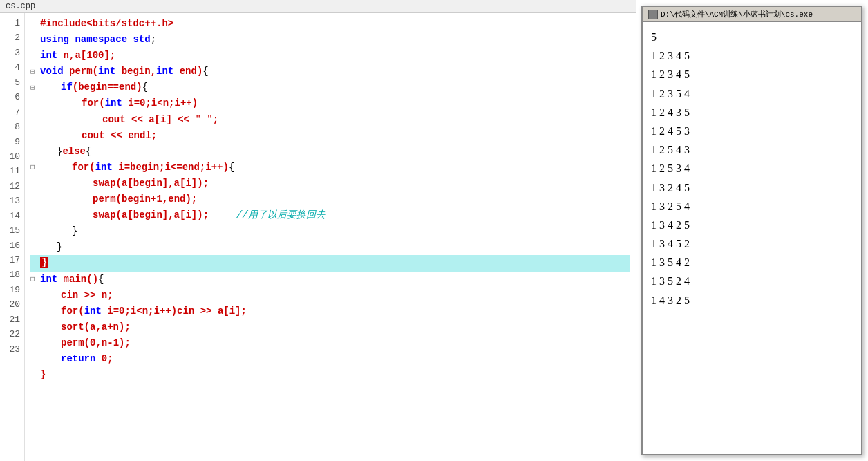  What do you see at coordinates (12, 319) in the screenshot?
I see `line-number: 21` at bounding box center [12, 319].